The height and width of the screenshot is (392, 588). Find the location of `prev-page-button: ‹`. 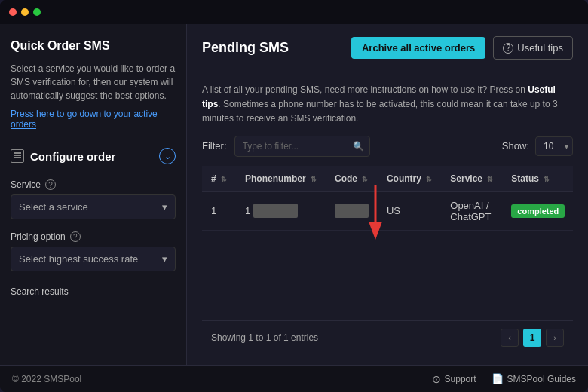

prev-page-button: ‹ is located at coordinates (510, 338).